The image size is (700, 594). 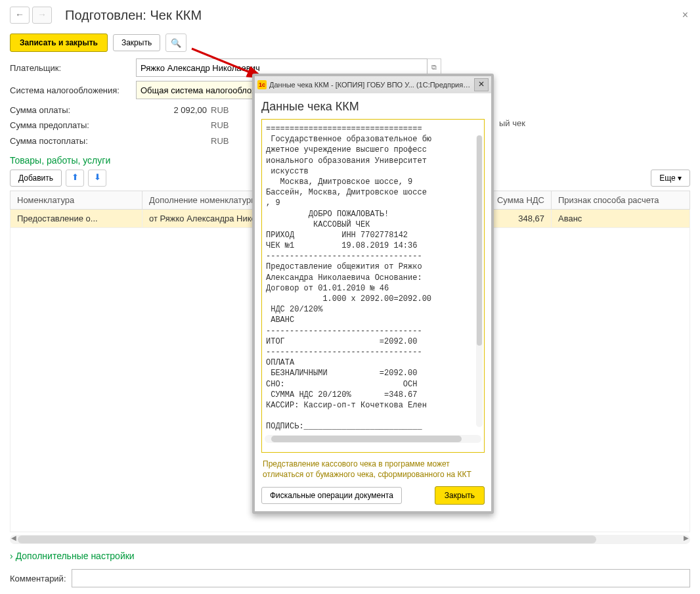 I want to click on scroll-left-arrow: ◀, so click(x=14, y=537).